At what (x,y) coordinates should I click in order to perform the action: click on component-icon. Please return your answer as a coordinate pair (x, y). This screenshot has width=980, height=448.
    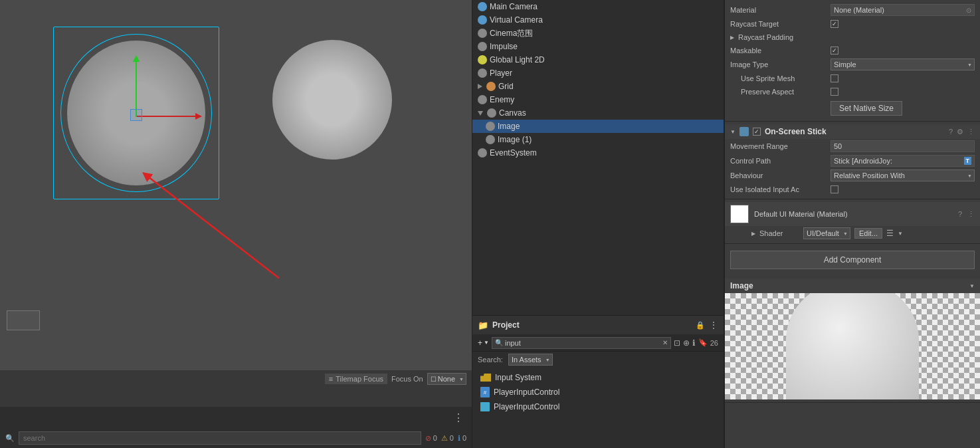
    Looking at the image, I should click on (744, 132).